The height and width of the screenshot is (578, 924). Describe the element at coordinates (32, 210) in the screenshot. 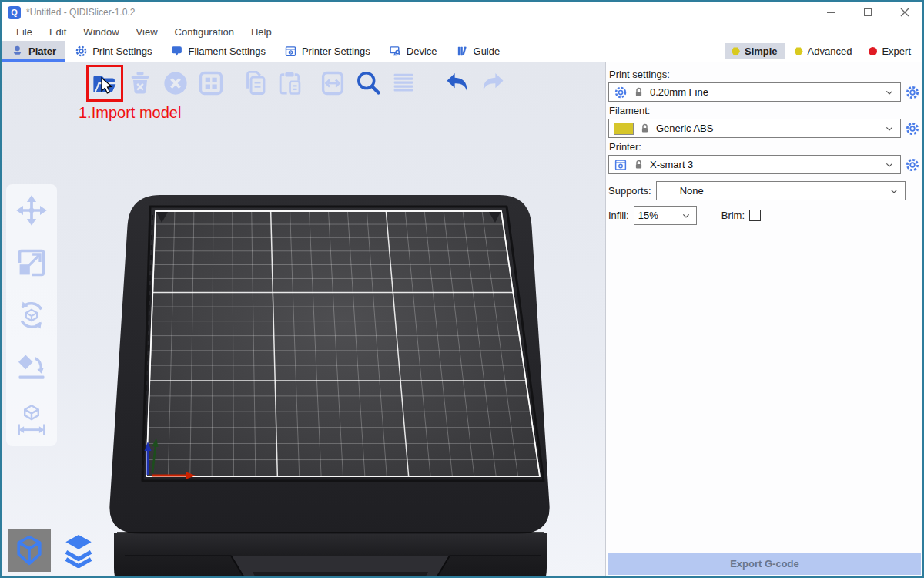

I see `move-gizmo-button` at that location.